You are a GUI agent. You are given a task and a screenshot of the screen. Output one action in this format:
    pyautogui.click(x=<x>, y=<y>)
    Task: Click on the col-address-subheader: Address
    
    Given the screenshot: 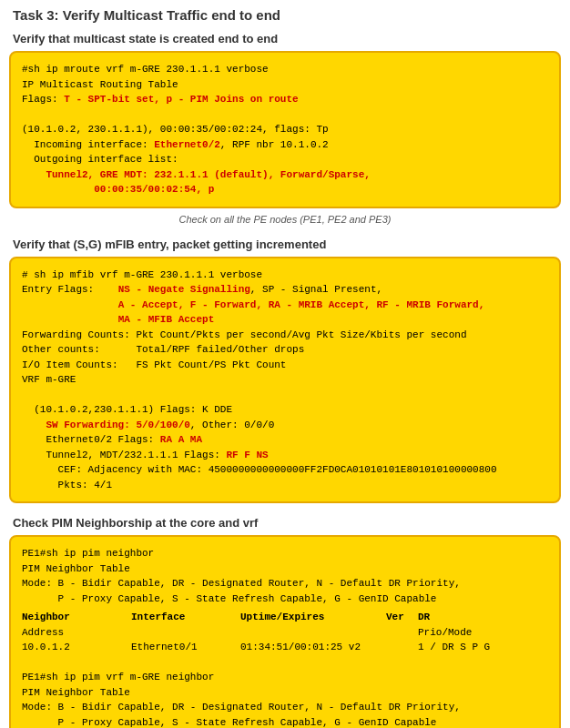 What is the action you would take?
    pyautogui.click(x=76, y=633)
    